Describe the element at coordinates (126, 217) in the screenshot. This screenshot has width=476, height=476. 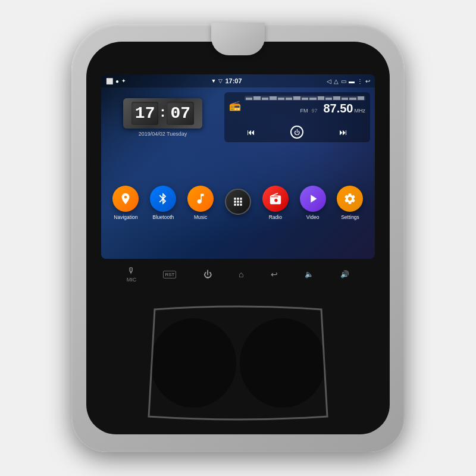
I see `navigation-label: Navigation` at that location.